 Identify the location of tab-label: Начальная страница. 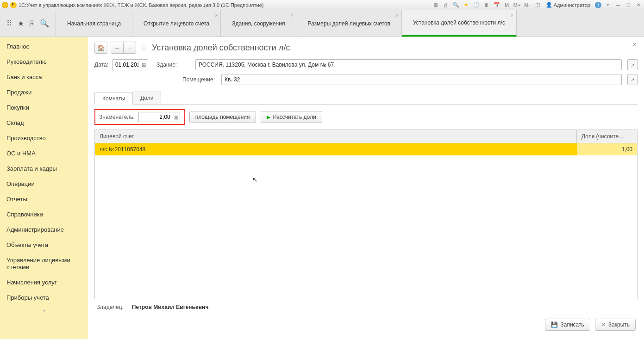
(94, 24).